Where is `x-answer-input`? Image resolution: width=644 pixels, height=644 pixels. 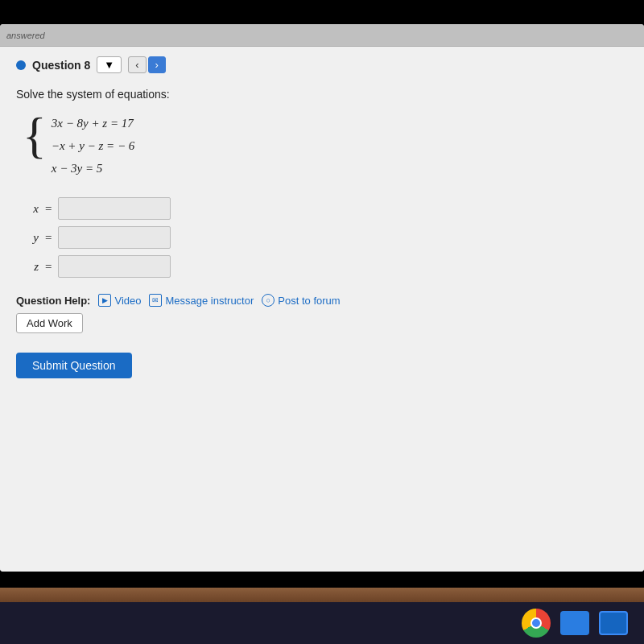
x-answer-input is located at coordinates (114, 208).